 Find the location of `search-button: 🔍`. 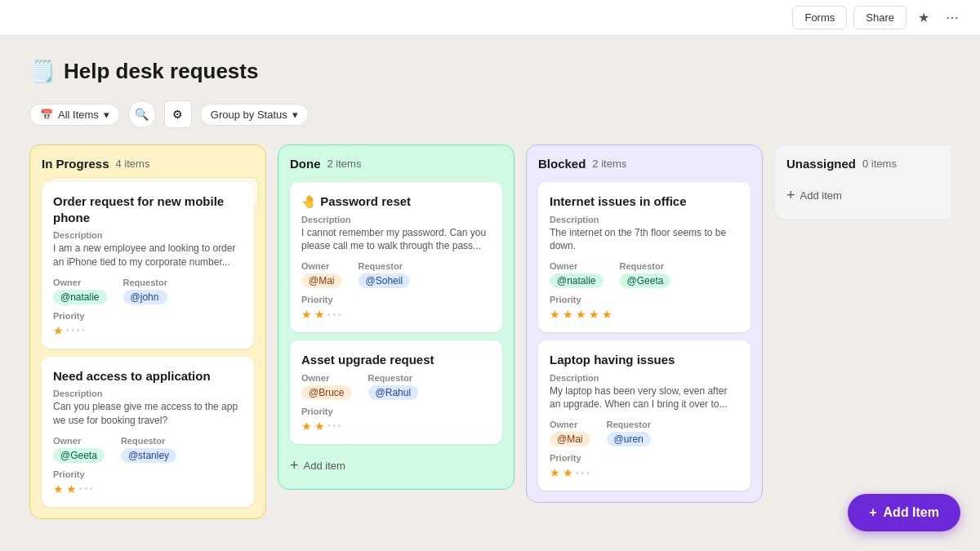

search-button: 🔍 is located at coordinates (142, 114).